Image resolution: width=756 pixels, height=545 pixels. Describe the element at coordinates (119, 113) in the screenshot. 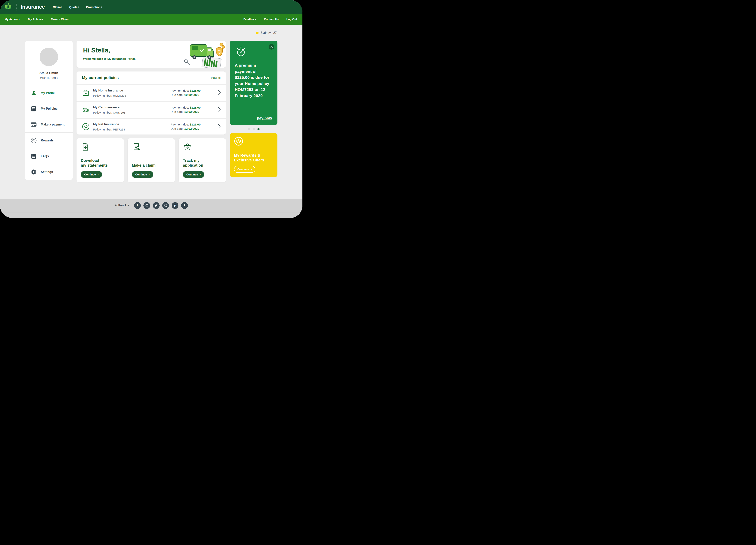

I see `policy-number-value: CAR7293` at that location.